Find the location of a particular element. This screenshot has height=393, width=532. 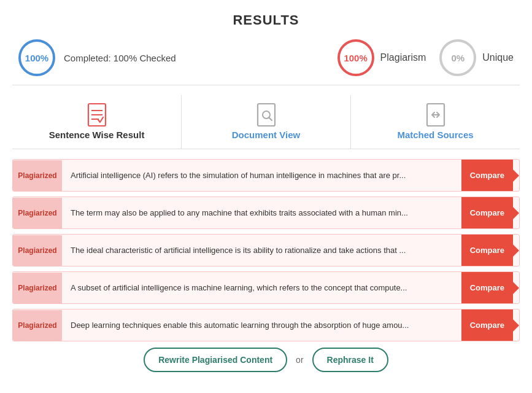

rephrase-button: Rephrase It is located at coordinates (350, 360).